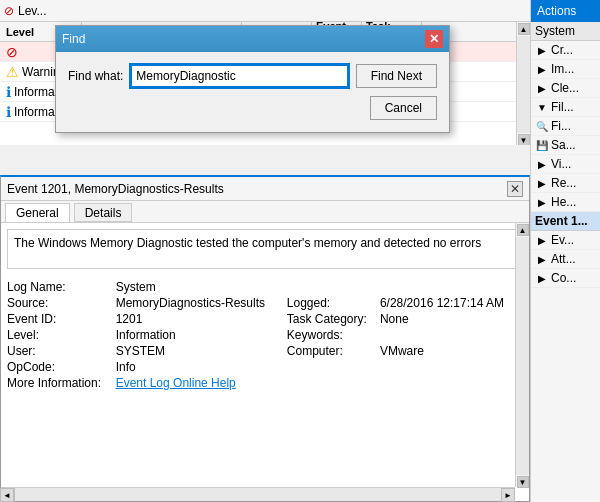  I want to click on system-section-header: System, so click(566, 32).